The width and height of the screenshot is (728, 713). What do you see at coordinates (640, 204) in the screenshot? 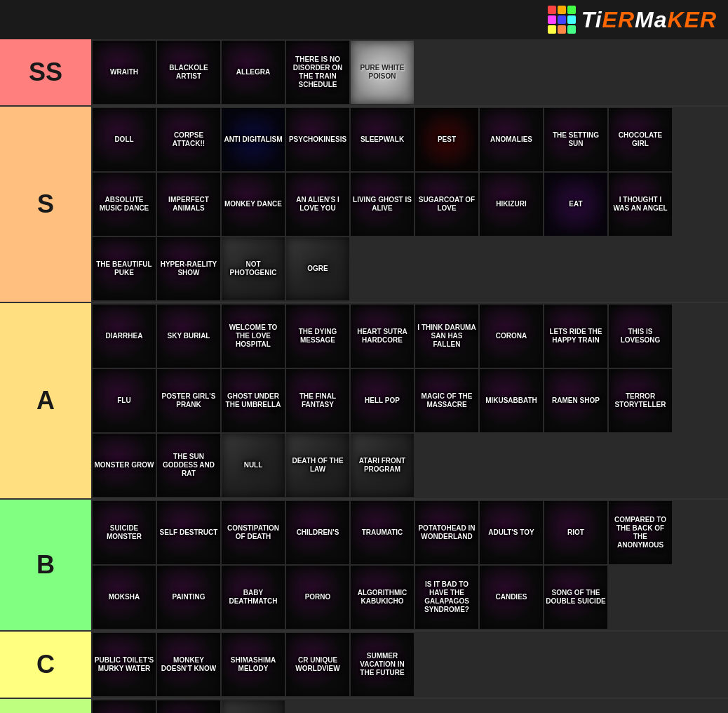
I see `list-item: I THOUGHT I WAS AN ANGEL` at bounding box center [640, 204].